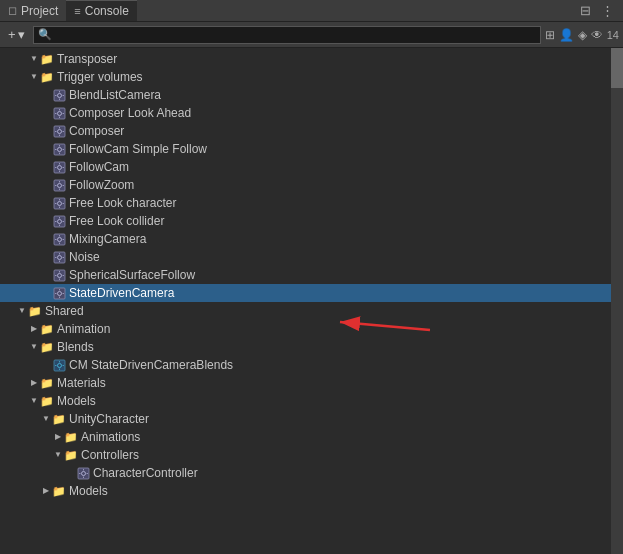 This screenshot has width=623, height=554. Describe the element at coordinates (146, 473) in the screenshot. I see `tree-item-label: CharacterController` at that location.